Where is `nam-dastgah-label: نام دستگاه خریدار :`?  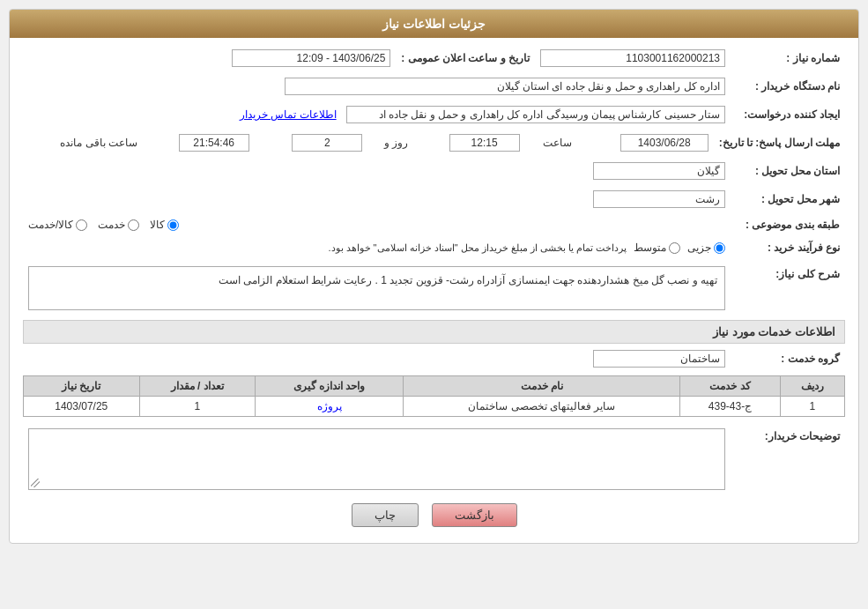 nam-dastgah-label: نام دستگاه خریدار : is located at coordinates (788, 86).